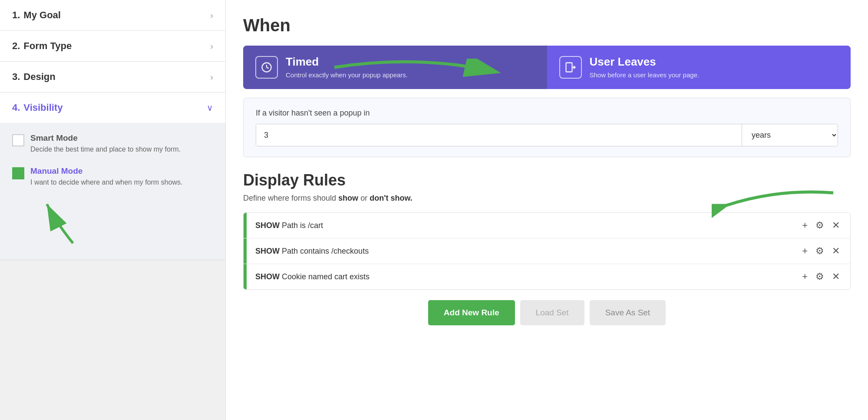  Describe the element at coordinates (113, 144) in the screenshot. I see `smart-mode-option: Smart Mode Decide the best time and plac…` at that location.